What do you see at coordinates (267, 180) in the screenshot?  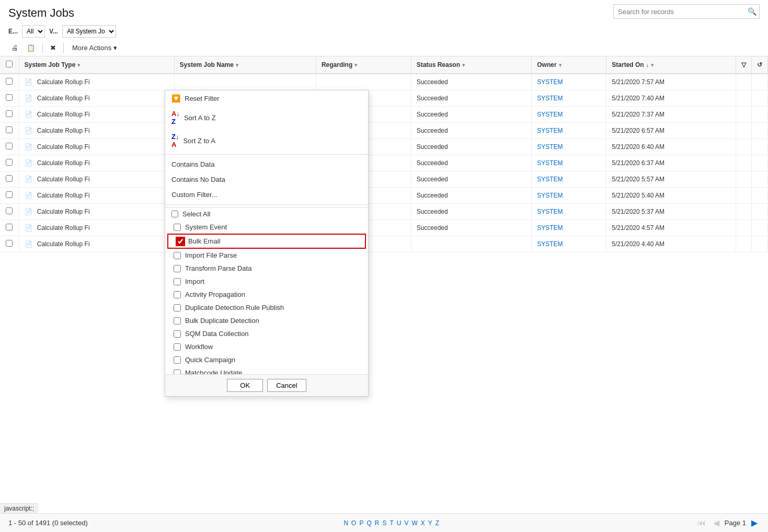 I see `contains-no-data-item: Contains No Data` at bounding box center [267, 180].